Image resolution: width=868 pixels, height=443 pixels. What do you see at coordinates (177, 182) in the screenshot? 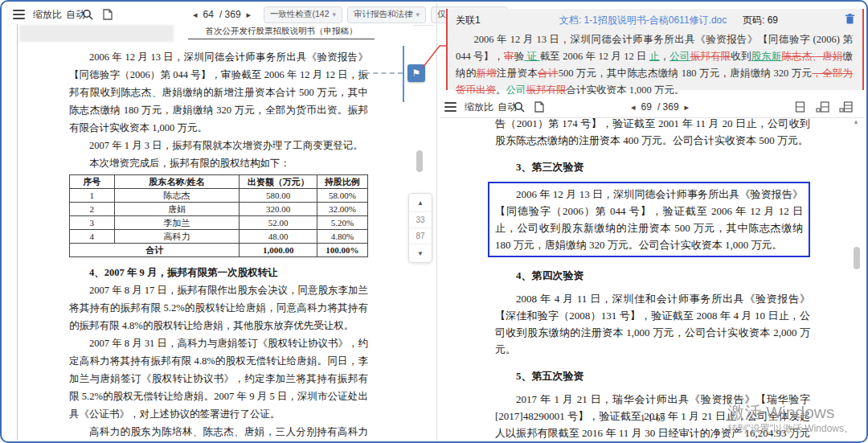
I see `table-header-cell: 股东名称/姓名` at bounding box center [177, 182].